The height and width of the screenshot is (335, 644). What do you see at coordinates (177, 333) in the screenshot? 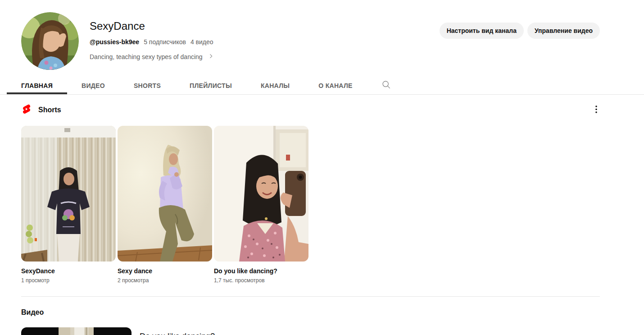
I see `video-title: Do you like dancing?` at bounding box center [177, 333].